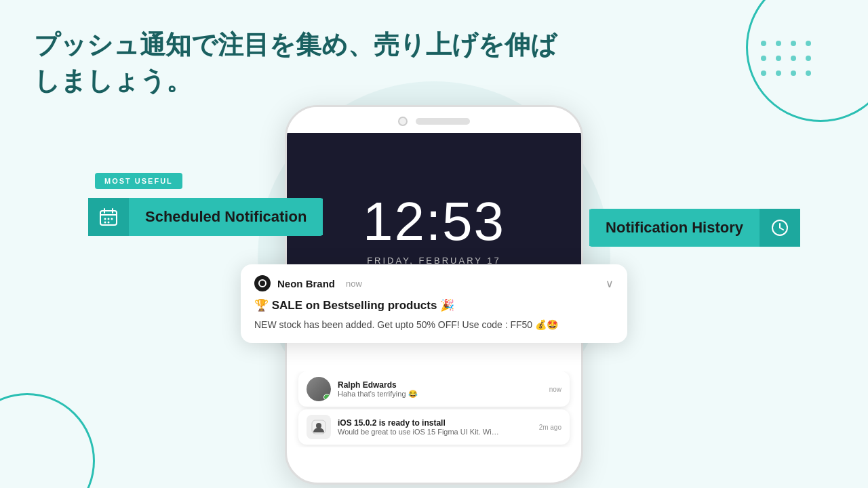 Image resolution: width=868 pixels, height=488 pixels. What do you see at coordinates (440, 389) in the screenshot?
I see `mini-notif-content-1: Ralph Edwards Haha that's terrifying 😂` at bounding box center [440, 389].